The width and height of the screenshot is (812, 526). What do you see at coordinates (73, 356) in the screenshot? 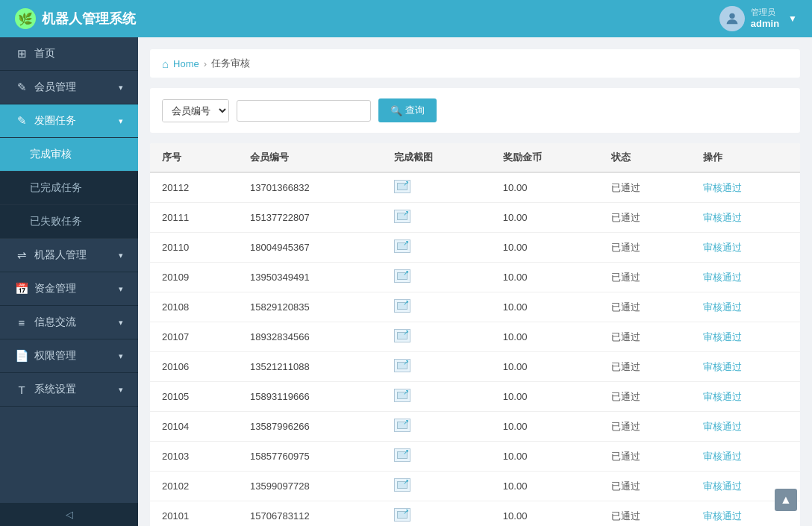
I see `sidebar-label-permission: 权限管理` at bounding box center [73, 356].